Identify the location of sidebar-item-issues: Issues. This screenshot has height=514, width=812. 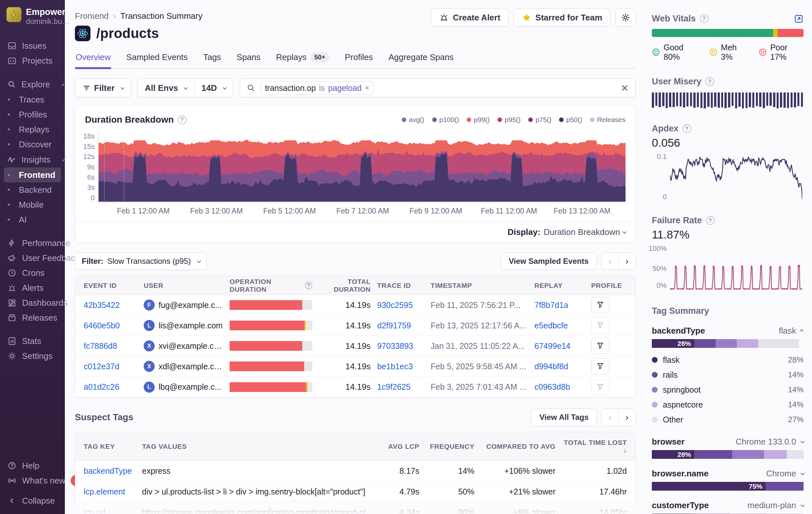
(32, 46).